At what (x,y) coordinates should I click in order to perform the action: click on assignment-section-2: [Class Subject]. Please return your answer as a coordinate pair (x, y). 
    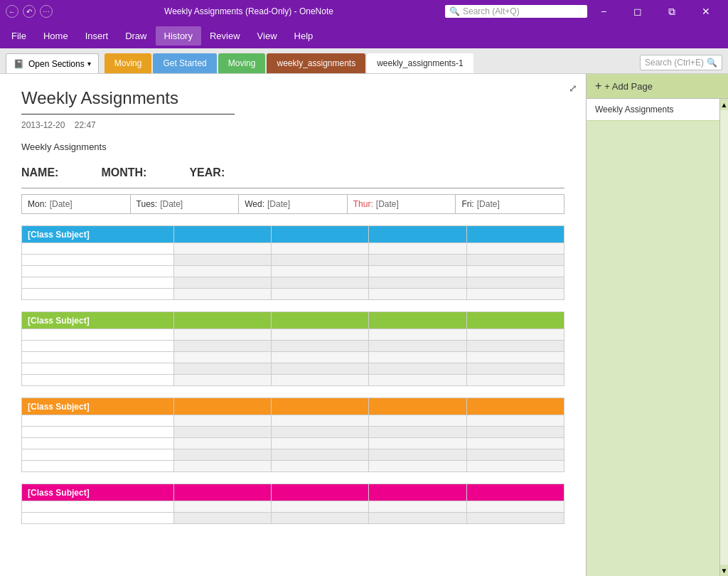
    Looking at the image, I should click on (293, 348).